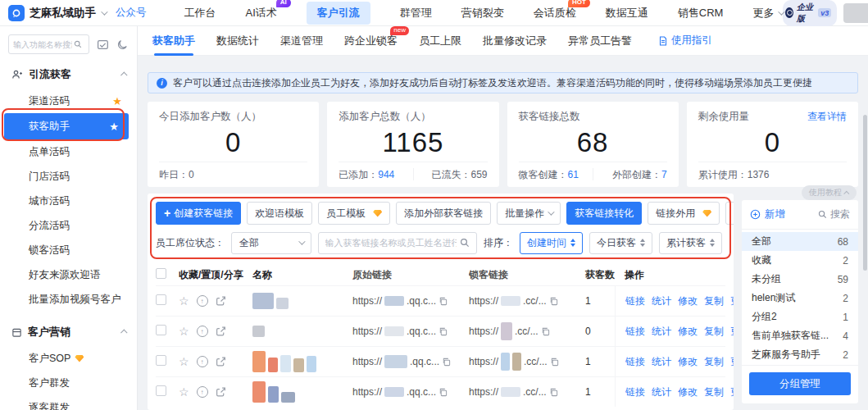 The image size is (868, 410). Describe the element at coordinates (664, 175) in the screenshot. I see `external-created-count: 7` at that location.